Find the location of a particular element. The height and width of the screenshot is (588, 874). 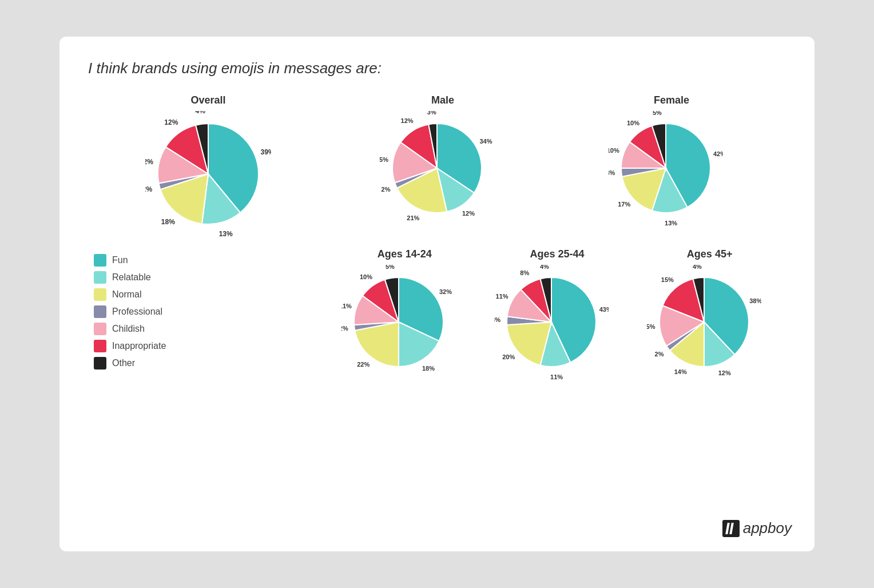

chart-ages2544-title: Ages 25-44 is located at coordinates (557, 254).